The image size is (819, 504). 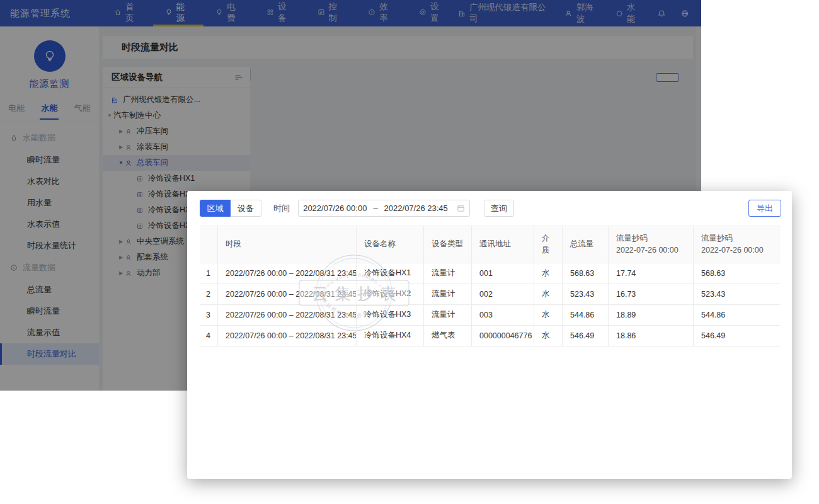 What do you see at coordinates (585, 273) in the screenshot?
I see `cell-total-flow: 568.63` at bounding box center [585, 273].